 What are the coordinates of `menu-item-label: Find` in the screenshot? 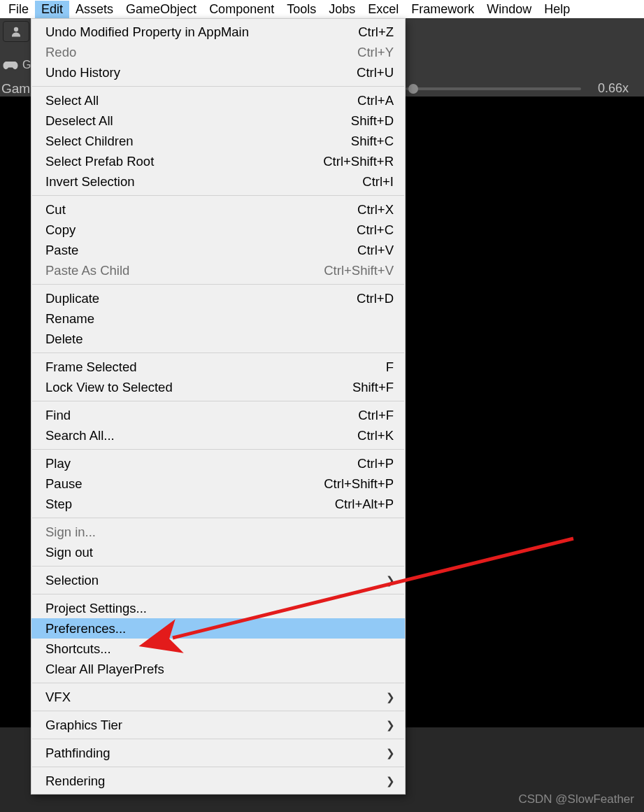 It's located at (58, 415).